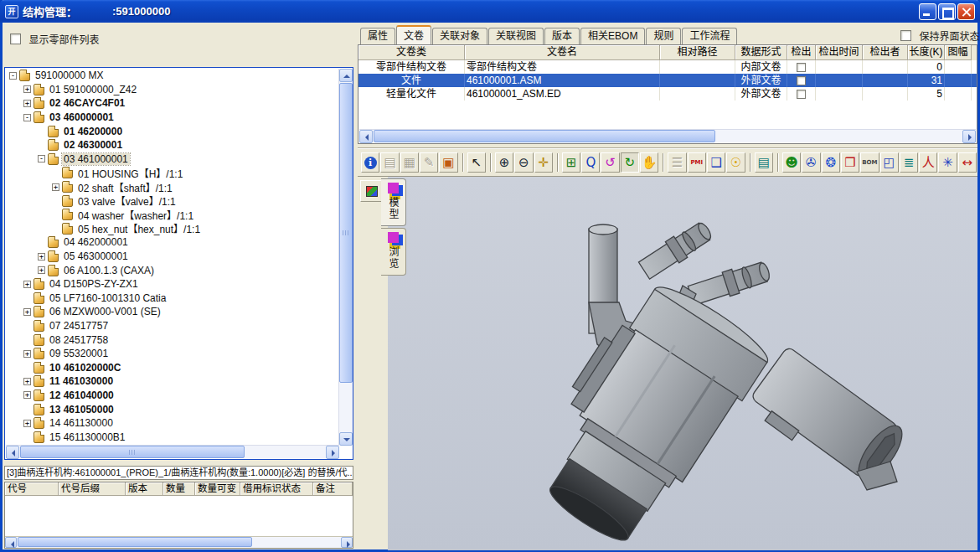 The height and width of the screenshot is (552, 980). What do you see at coordinates (173, 451) in the screenshot?
I see `tree-horizontal-scrollbar` at bounding box center [173, 451].